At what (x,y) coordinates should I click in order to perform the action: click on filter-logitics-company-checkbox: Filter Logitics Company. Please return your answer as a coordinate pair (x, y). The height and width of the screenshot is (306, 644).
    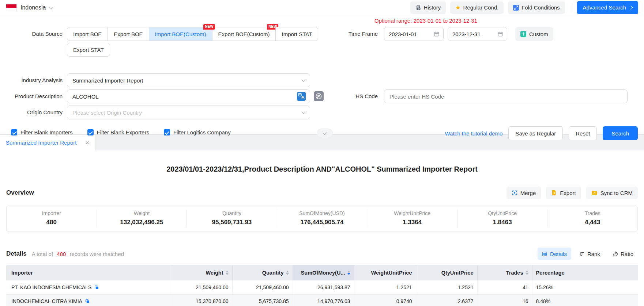
    Looking at the image, I should click on (197, 132).